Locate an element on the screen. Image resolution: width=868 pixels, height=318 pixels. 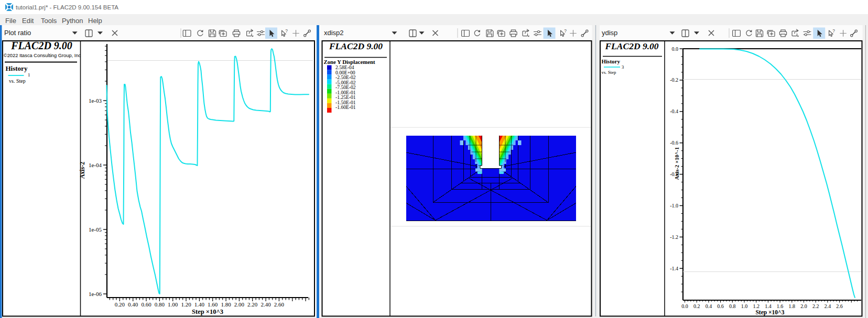
svg-text: 0.80 is located at coordinates (160, 304).